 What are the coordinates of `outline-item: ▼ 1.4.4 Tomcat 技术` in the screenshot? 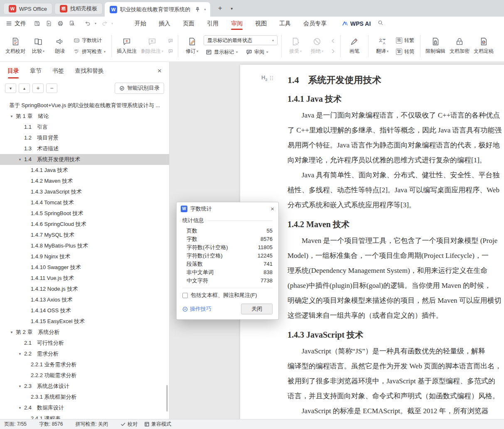 It's located at (85, 203).